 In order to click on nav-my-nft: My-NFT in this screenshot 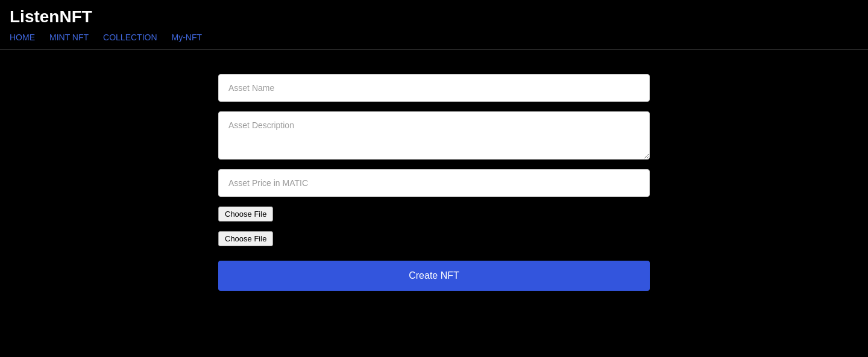, I will do `click(187, 37)`.